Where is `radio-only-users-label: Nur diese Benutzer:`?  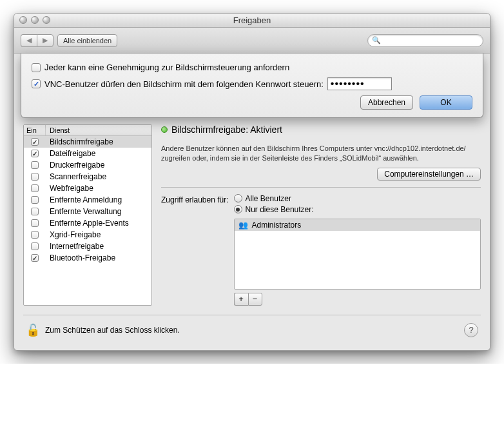
radio-only-users-label: Nur diese Benutzer: is located at coordinates (280, 210).